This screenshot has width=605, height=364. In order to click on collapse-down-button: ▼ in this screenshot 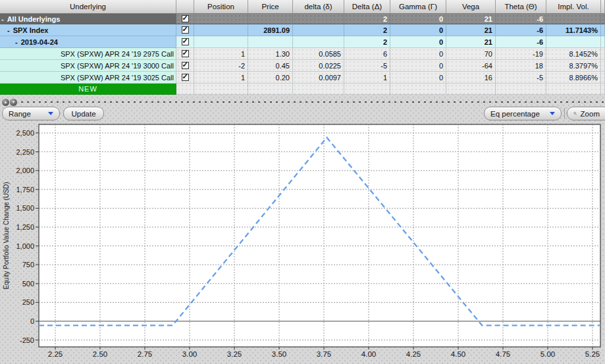, I will do `click(13, 103)`.